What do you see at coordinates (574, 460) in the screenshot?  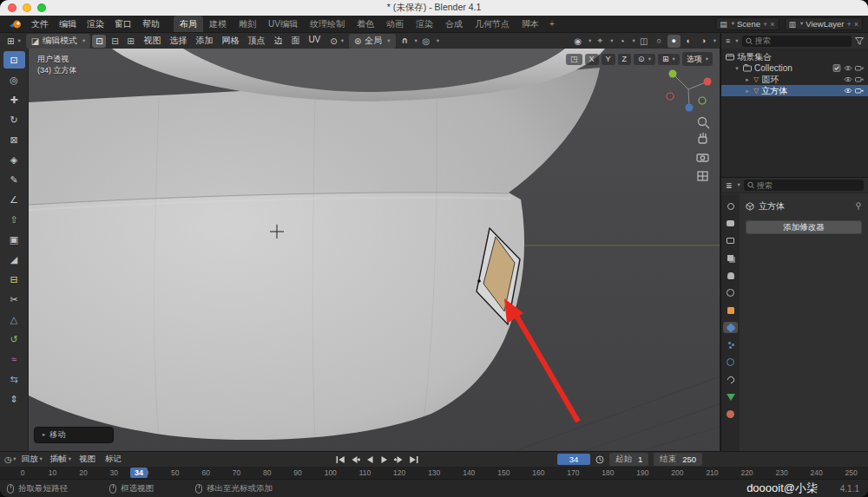 I see `current-frame-field: 34` at bounding box center [574, 460].